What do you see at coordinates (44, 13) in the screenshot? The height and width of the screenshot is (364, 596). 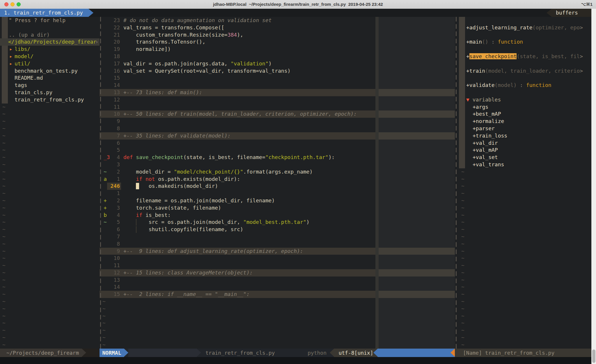 I see `tab-train-retr-from-cls: 1. train_retr_from_cls.py` at bounding box center [44, 13].